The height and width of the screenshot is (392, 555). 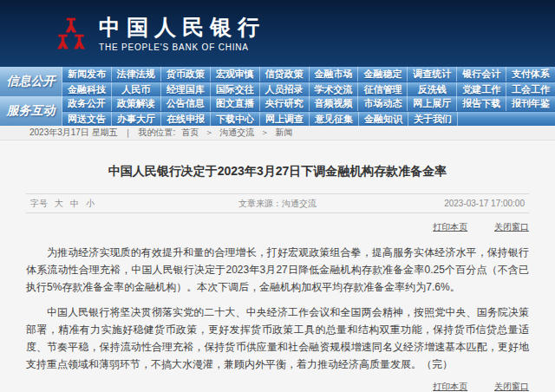 I want to click on nav-item: 学术交流, so click(x=333, y=89).